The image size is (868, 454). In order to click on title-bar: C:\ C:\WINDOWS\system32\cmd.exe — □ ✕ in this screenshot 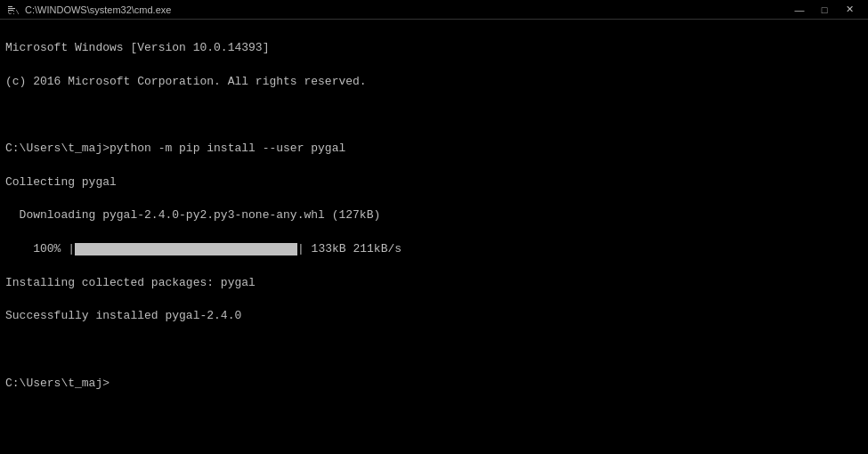, I will do `click(434, 10)`.